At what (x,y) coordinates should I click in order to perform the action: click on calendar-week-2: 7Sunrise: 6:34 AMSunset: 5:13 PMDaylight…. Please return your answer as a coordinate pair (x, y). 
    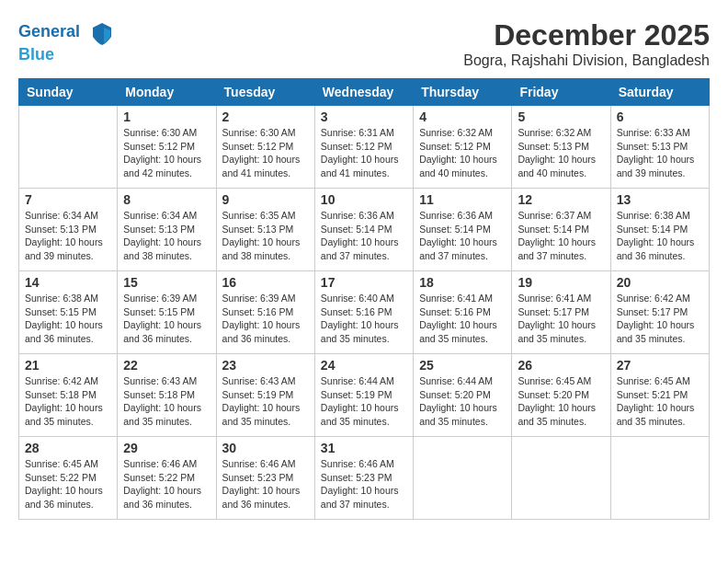
    Looking at the image, I should click on (364, 230).